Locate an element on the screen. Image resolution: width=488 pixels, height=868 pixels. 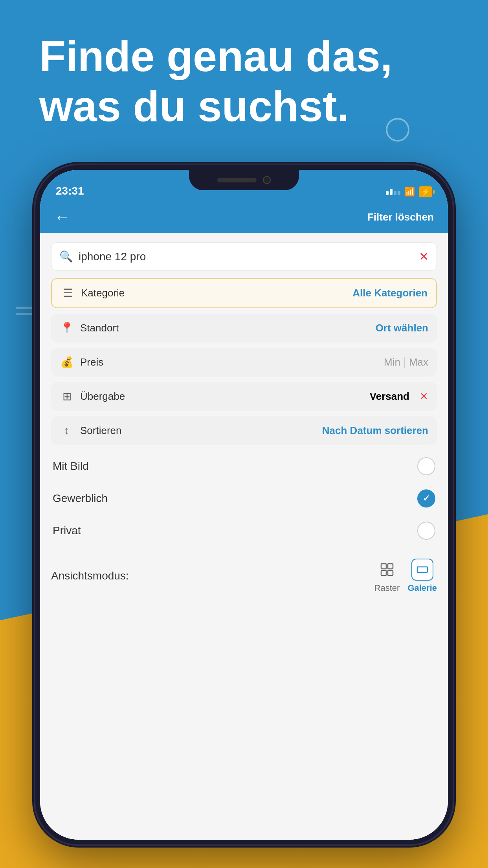
standort-icon: 📍 is located at coordinates (67, 328).